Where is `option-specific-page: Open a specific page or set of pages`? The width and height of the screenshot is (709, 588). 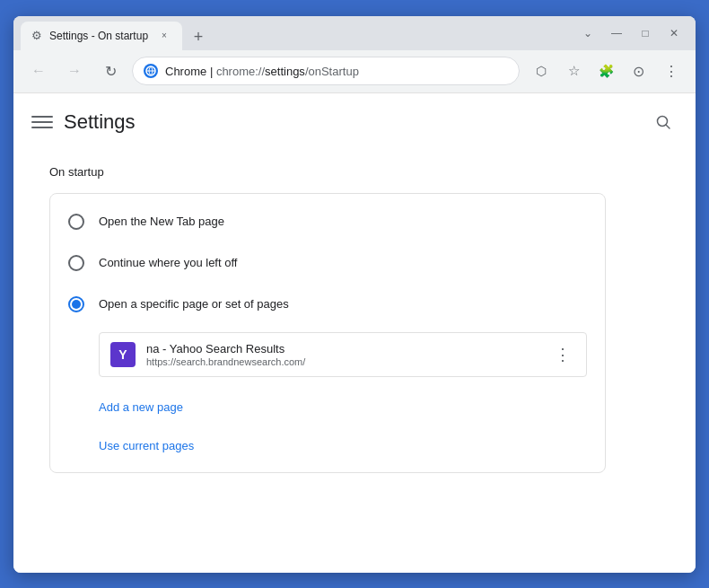
option-specific-page: Open a specific page or set of pages is located at coordinates (328, 304).